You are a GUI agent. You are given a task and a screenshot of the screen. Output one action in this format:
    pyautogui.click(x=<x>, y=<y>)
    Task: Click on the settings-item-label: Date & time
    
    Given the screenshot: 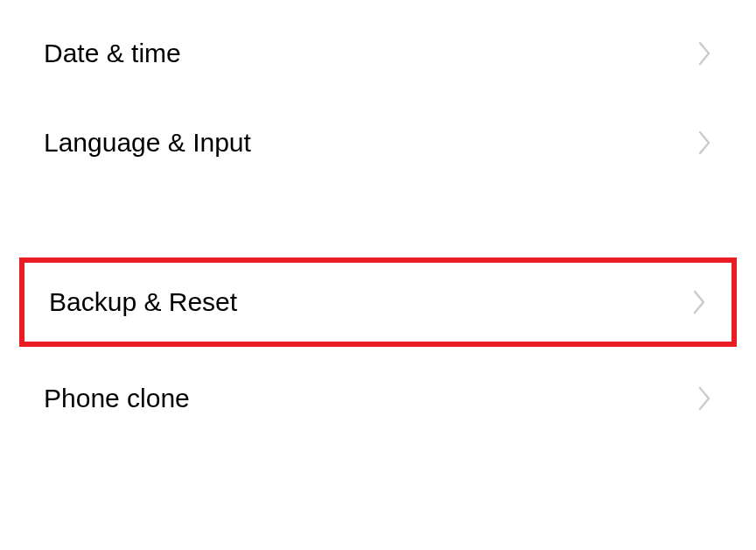 What is the action you would take?
    pyautogui.click(x=112, y=53)
    